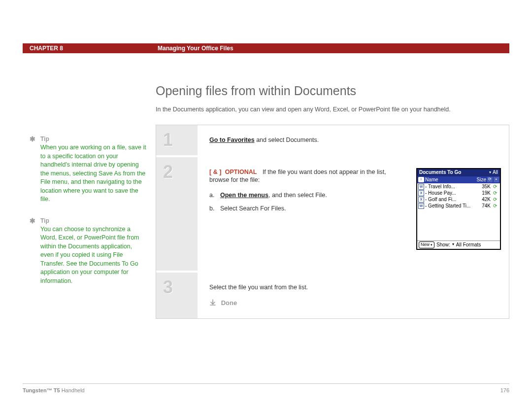  Describe the element at coordinates (458, 193) in the screenshot. I see `list-item: X - House Pay... 19K ⟳` at that location.